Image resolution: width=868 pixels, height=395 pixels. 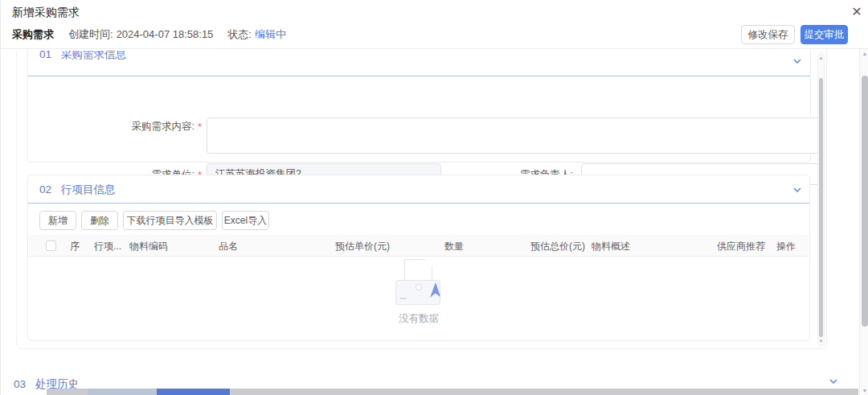 What do you see at coordinates (434, 48) in the screenshot?
I see `header-divider` at bounding box center [434, 48].